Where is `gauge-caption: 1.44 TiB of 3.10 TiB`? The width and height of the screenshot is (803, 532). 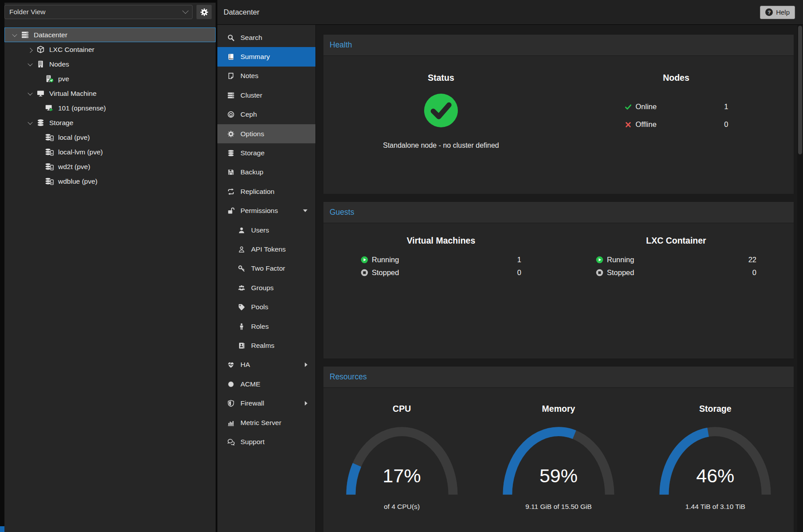 gauge-caption: 1.44 TiB of 3.10 TiB is located at coordinates (715, 507).